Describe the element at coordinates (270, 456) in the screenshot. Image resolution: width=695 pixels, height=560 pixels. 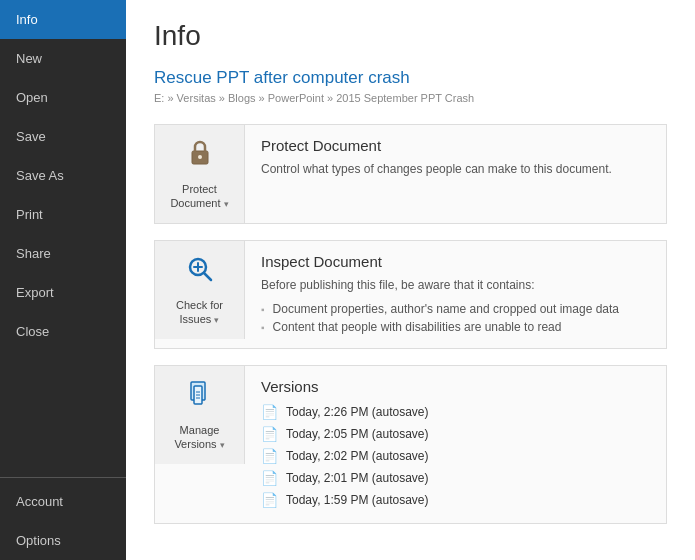
I see `version-doc-icon-3: 📄` at that location.